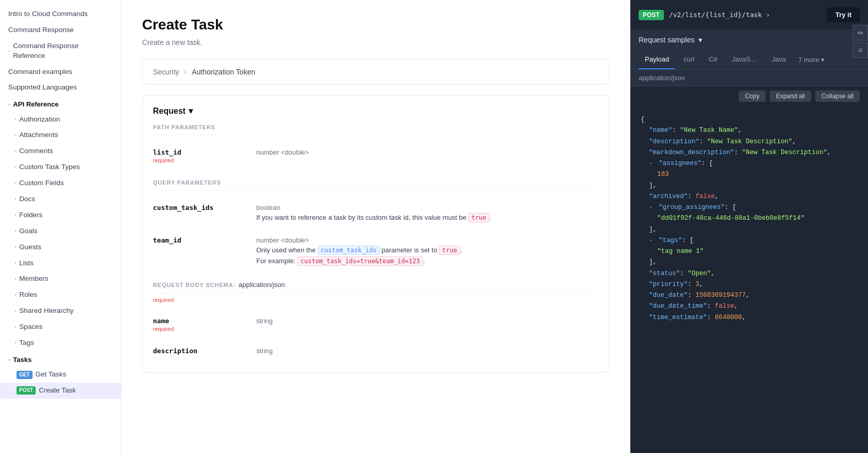 This screenshot has width=868, height=453. I want to click on content-type-value: application/json, so click(662, 78).